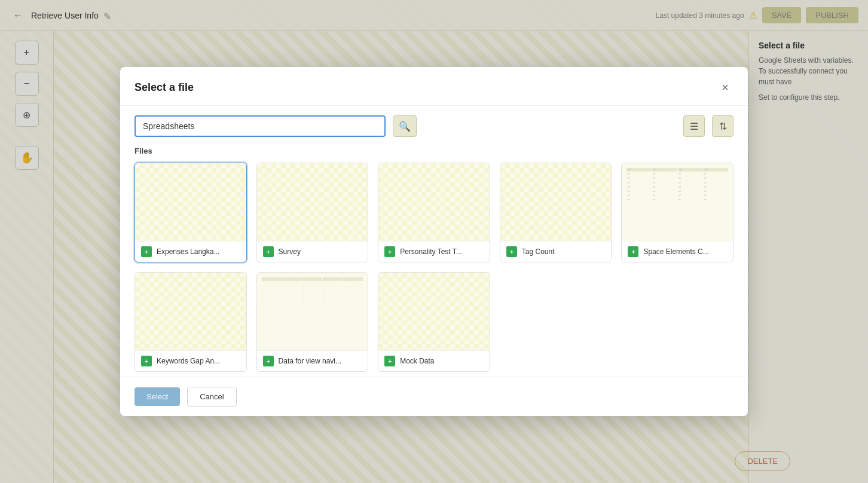 Image resolution: width=868 pixels, height=483 pixels. What do you see at coordinates (677, 213) in the screenshot?
I see `file-card-space: Col1Col2Col3Col4 valvalvalval valvalvalv…` at bounding box center [677, 213].